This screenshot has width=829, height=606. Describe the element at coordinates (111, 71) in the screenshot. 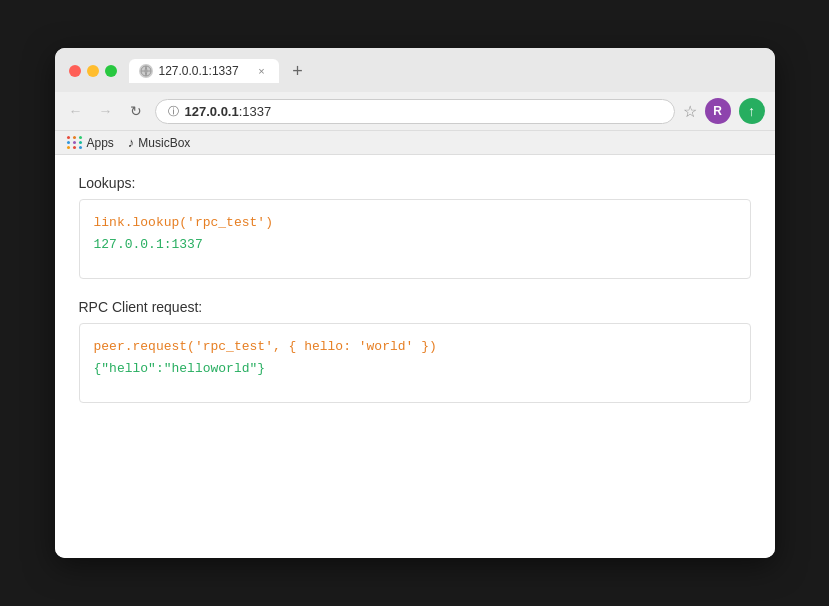

I see `maximize-button` at that location.